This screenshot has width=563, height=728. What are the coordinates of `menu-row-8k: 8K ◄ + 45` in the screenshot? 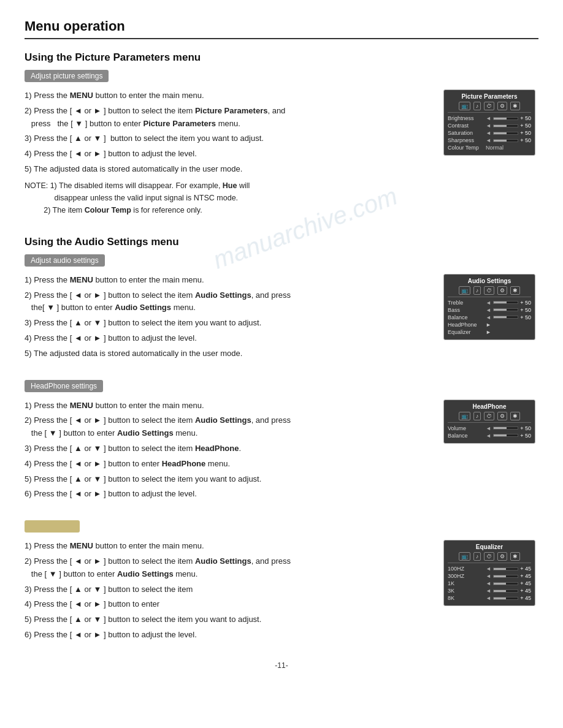 It's located at (489, 598).